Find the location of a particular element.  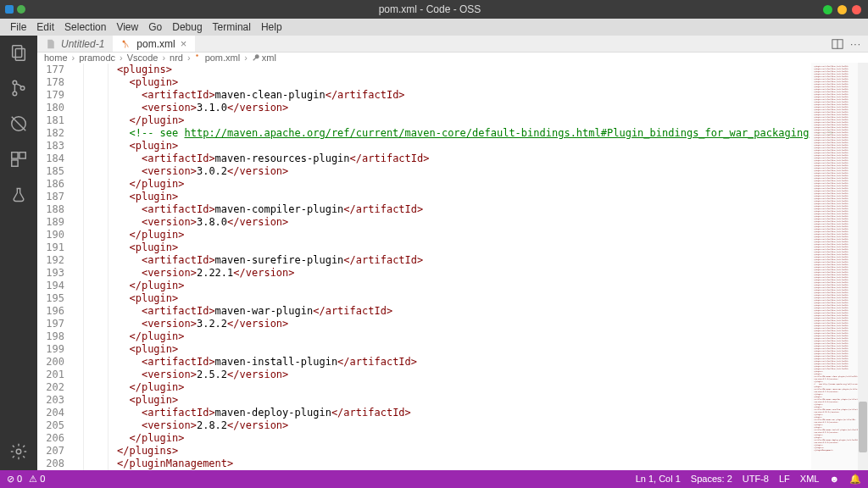

status-language: XML is located at coordinates (810, 480).